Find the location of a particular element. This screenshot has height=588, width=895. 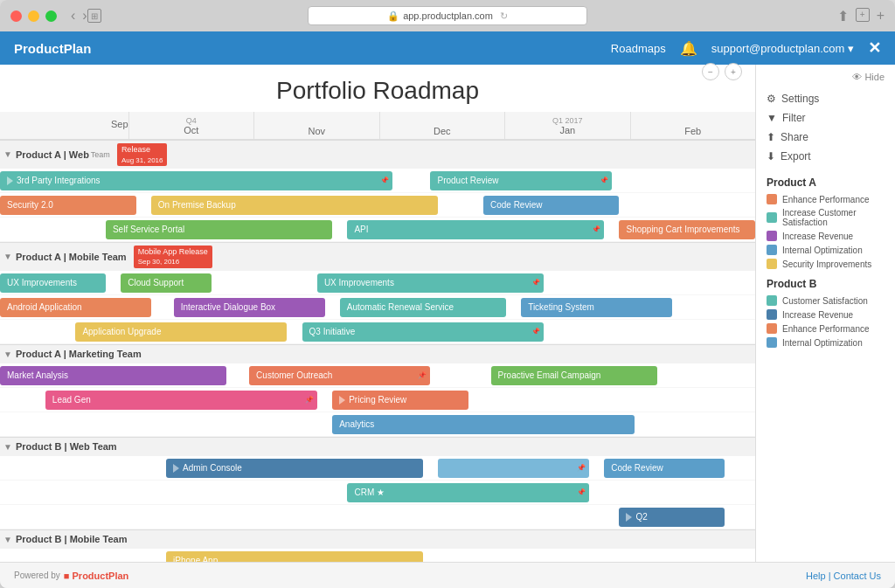

settings-menu-item: ⚙ Settings is located at coordinates (825, 99).